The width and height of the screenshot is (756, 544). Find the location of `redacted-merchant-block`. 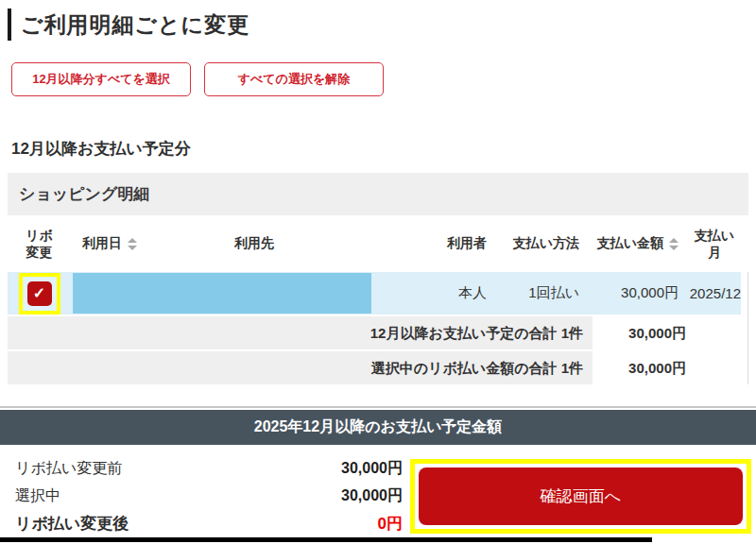

redacted-merchant-block is located at coordinates (222, 293).